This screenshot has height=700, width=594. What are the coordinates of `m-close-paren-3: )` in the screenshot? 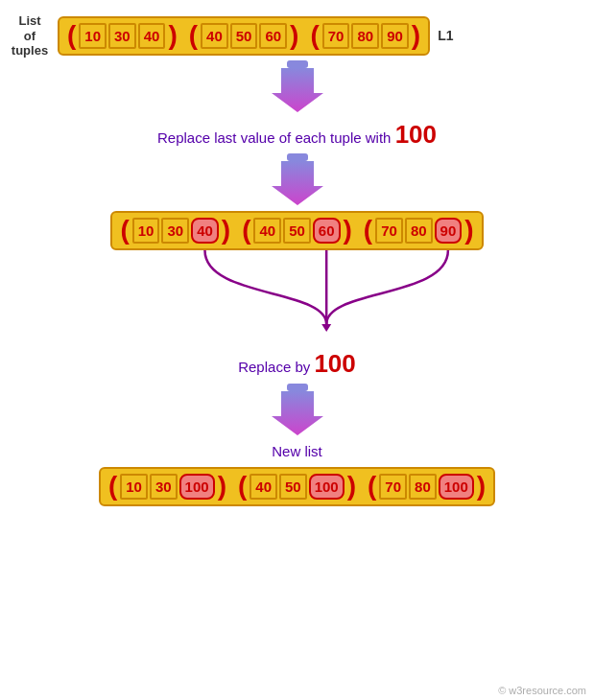 It's located at (468, 230).